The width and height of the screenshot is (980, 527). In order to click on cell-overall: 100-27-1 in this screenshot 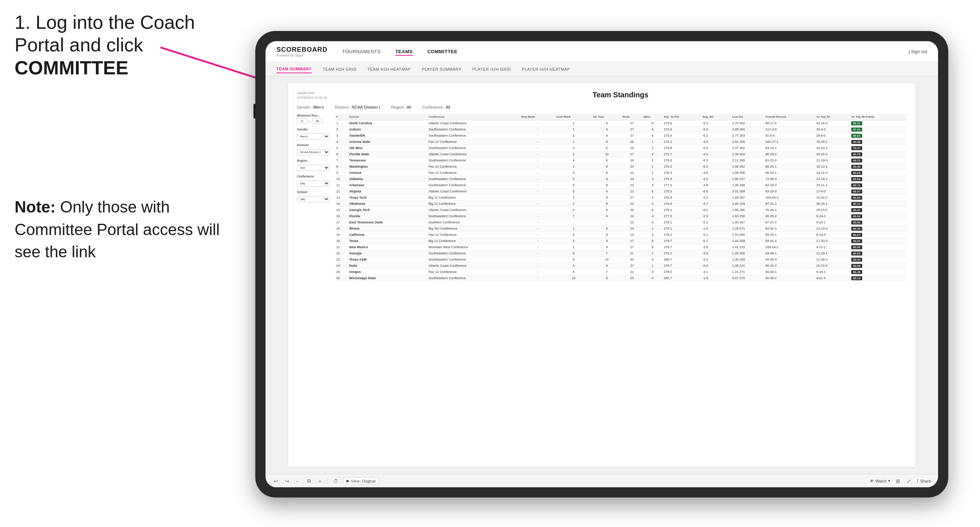, I will do `click(790, 142)`.